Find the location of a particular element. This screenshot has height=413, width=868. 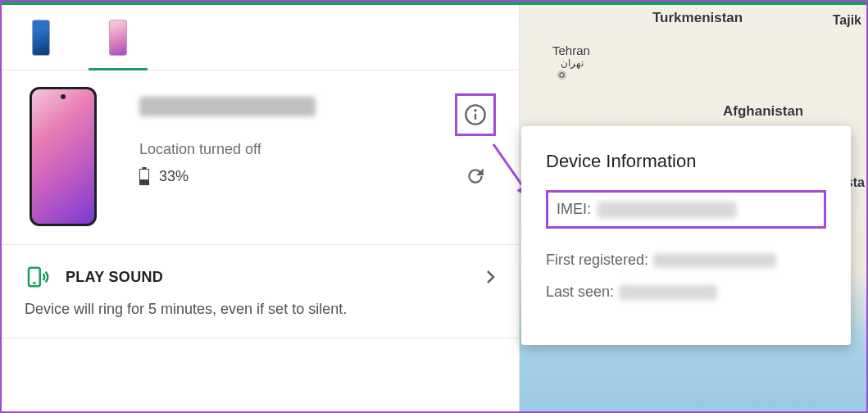

info-button-highlight is located at coordinates (475, 115).